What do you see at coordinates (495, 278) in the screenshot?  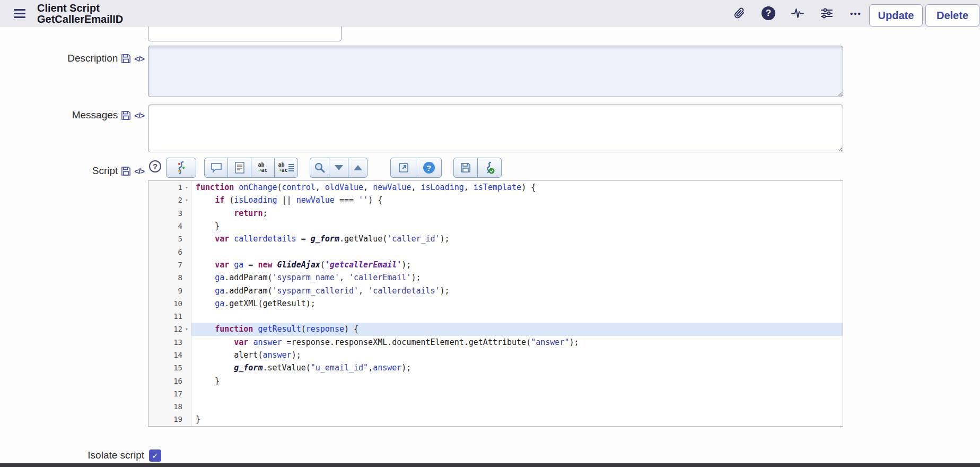 I see `code-line: 8 ga.addParam('sysparm_name', 'callerEma…` at bounding box center [495, 278].